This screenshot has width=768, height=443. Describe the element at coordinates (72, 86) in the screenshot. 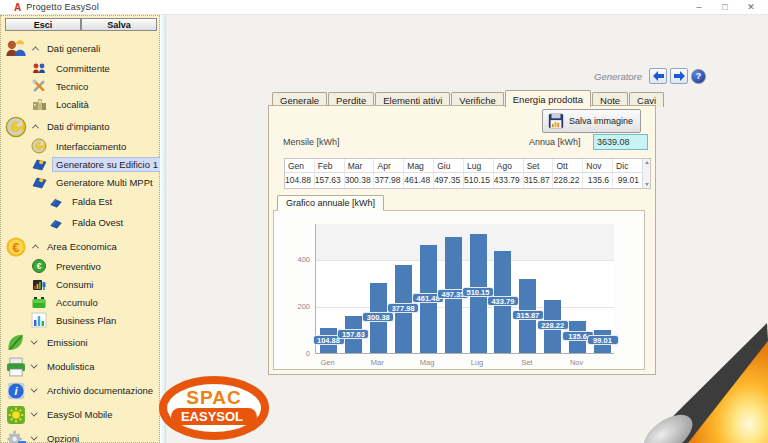

I see `sidebar-item-label: Tecnico` at that location.